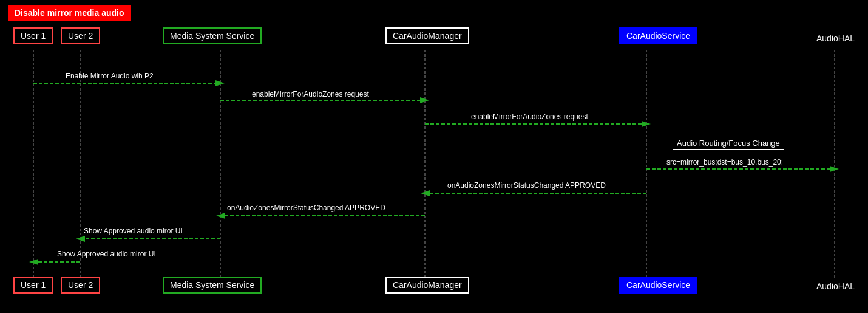 The width and height of the screenshot is (868, 313). I want to click on msg2-label: enableMirrorForAudioZones request, so click(311, 94).